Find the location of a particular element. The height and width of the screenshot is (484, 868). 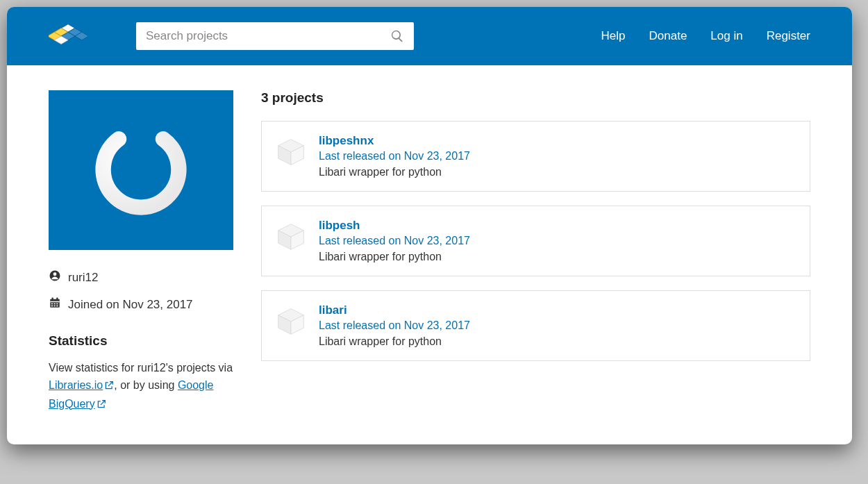

user-icon is located at coordinates (55, 278).